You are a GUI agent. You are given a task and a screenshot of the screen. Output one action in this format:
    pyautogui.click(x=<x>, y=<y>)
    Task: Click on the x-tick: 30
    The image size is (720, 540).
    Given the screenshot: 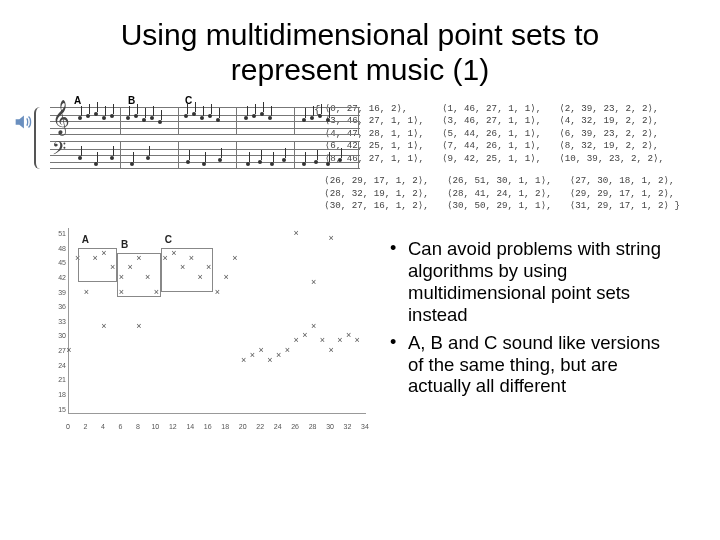 What is the action you would take?
    pyautogui.click(x=330, y=426)
    